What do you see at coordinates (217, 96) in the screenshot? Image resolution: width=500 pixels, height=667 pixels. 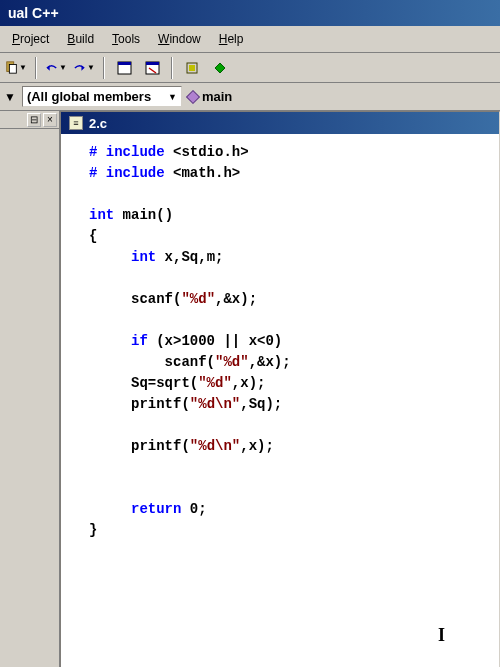 I see `function-name: main` at bounding box center [217, 96].